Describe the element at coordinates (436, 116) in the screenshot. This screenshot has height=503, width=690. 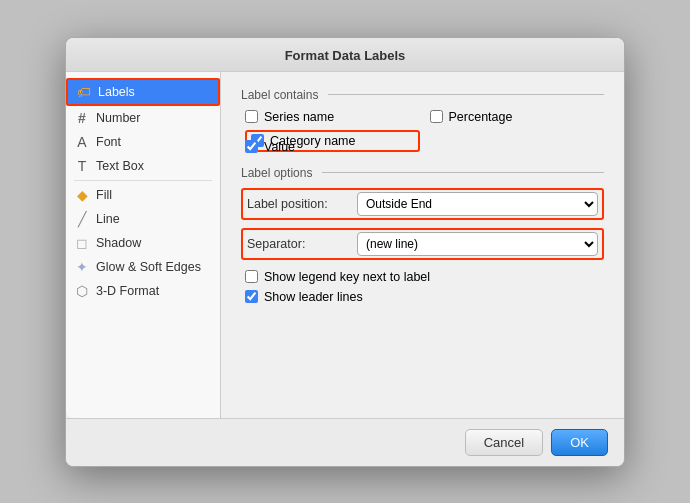
I see `percentage-checkbox` at that location.